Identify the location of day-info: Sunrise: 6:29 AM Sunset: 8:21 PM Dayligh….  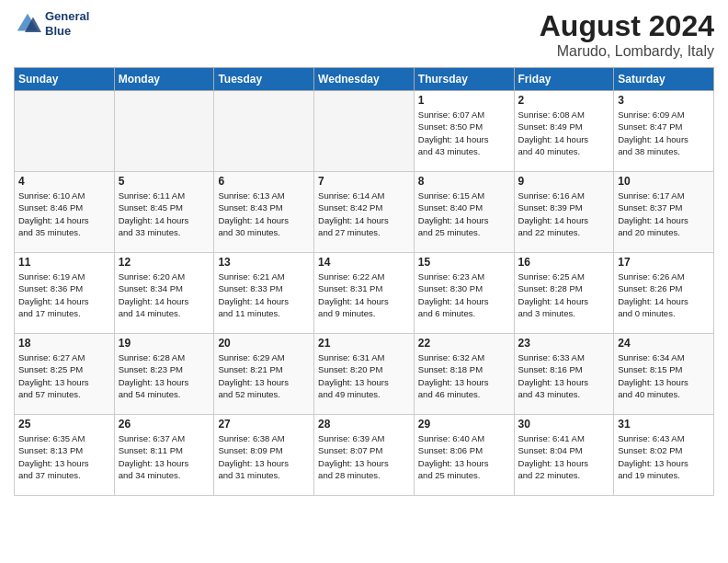
(264, 375).